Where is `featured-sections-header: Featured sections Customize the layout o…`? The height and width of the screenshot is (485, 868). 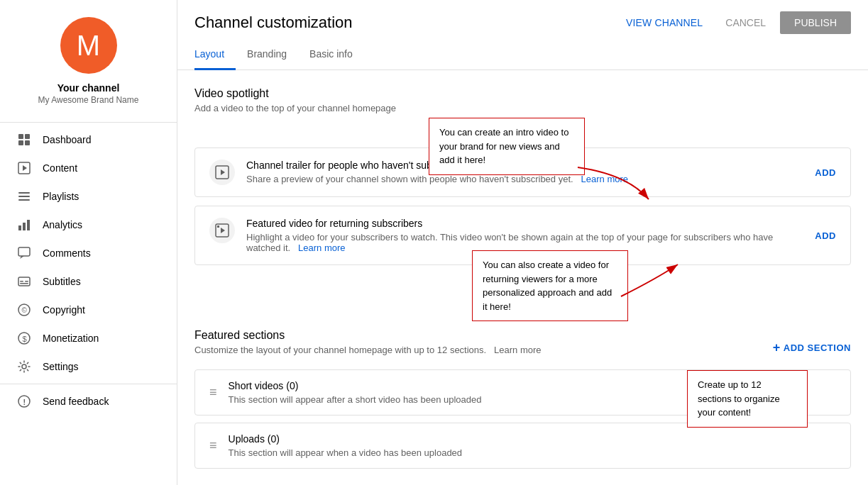
featured-sections-header: Featured sections Customize the layout o… is located at coordinates (522, 347).